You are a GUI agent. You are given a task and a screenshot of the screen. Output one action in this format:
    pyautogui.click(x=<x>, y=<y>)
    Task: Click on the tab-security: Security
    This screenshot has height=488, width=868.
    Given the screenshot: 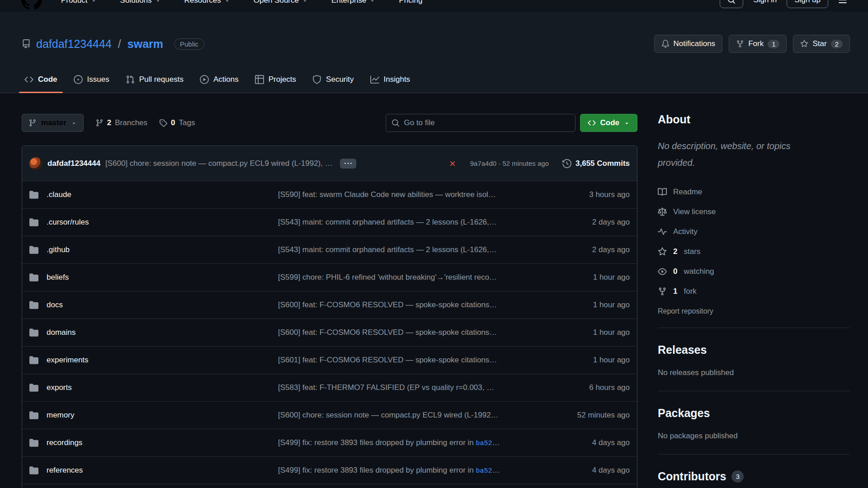 What is the action you would take?
    pyautogui.click(x=333, y=80)
    